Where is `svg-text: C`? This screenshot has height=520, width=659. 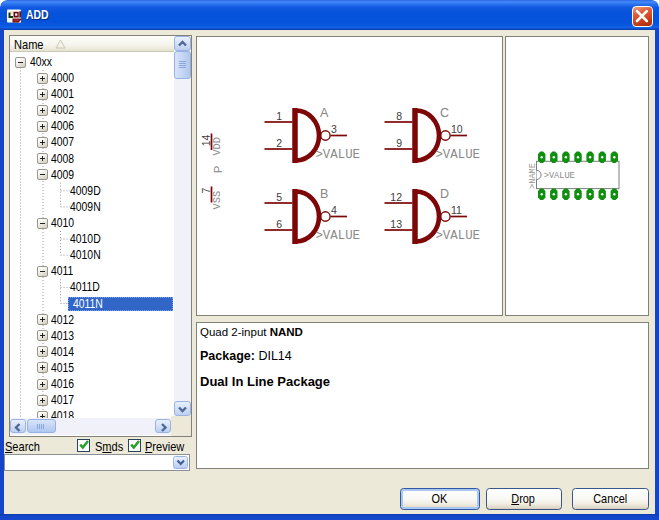 svg-text: C is located at coordinates (444, 113).